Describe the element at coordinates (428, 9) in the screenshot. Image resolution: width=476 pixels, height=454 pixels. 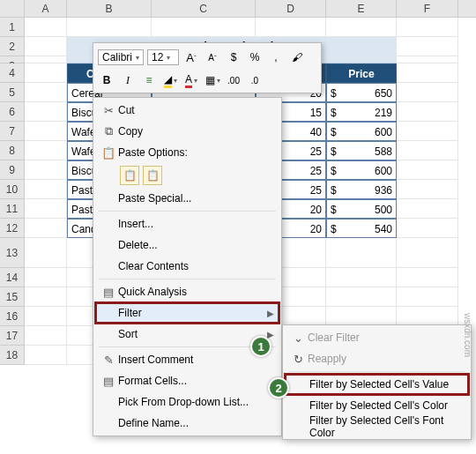
I see `colh-F: F` at that location.